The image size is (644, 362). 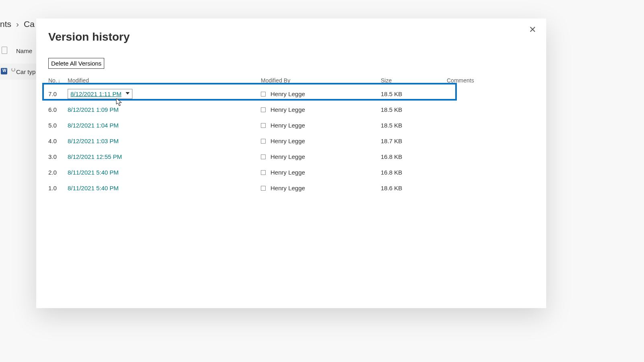 I want to click on breadcrumb-seg2: Ca, so click(x=29, y=24).